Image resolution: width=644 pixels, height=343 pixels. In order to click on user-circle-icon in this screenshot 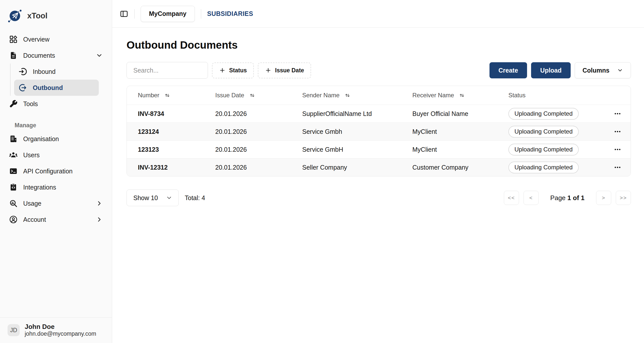, I will do `click(13, 220)`.